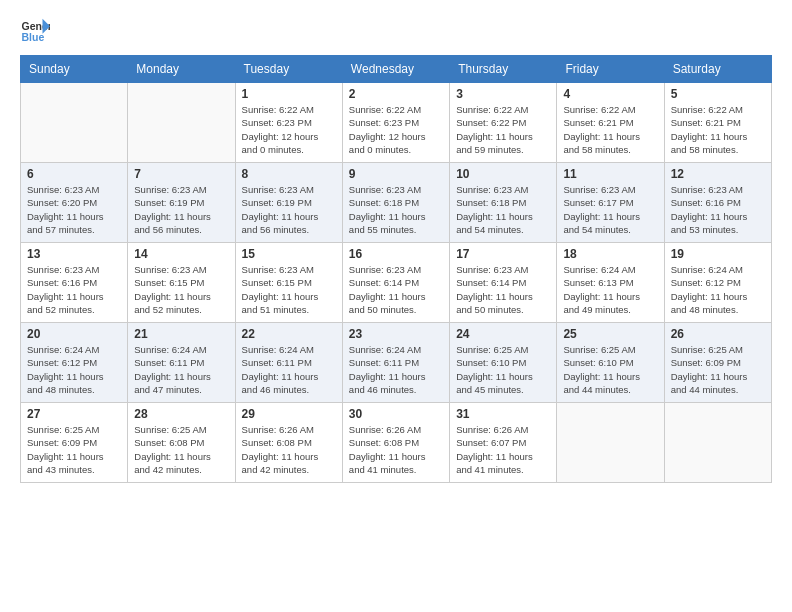 The image size is (792, 612). Describe the element at coordinates (396, 30) in the screenshot. I see `header: General Blue` at that location.